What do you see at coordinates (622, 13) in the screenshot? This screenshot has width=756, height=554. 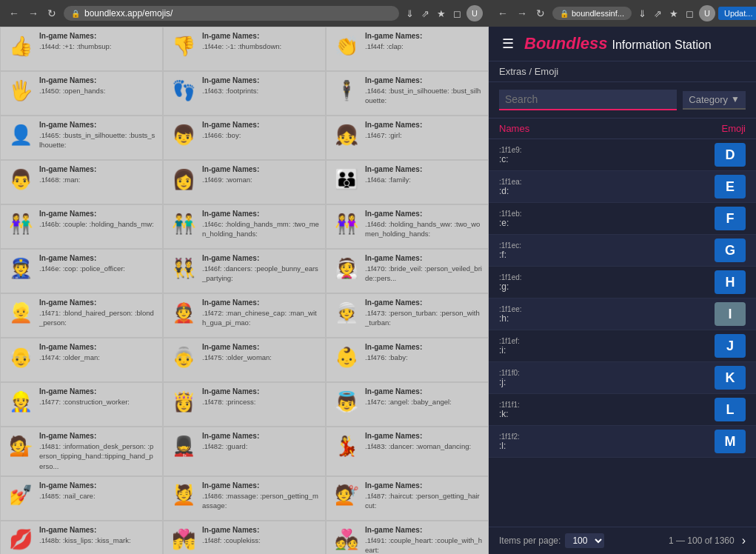 I see `right-browser-chrome: ← → ↻ 🔒 boundlessinf... ⇓ ⇗ ★ ◻ U Updat.…` at bounding box center [622, 13].